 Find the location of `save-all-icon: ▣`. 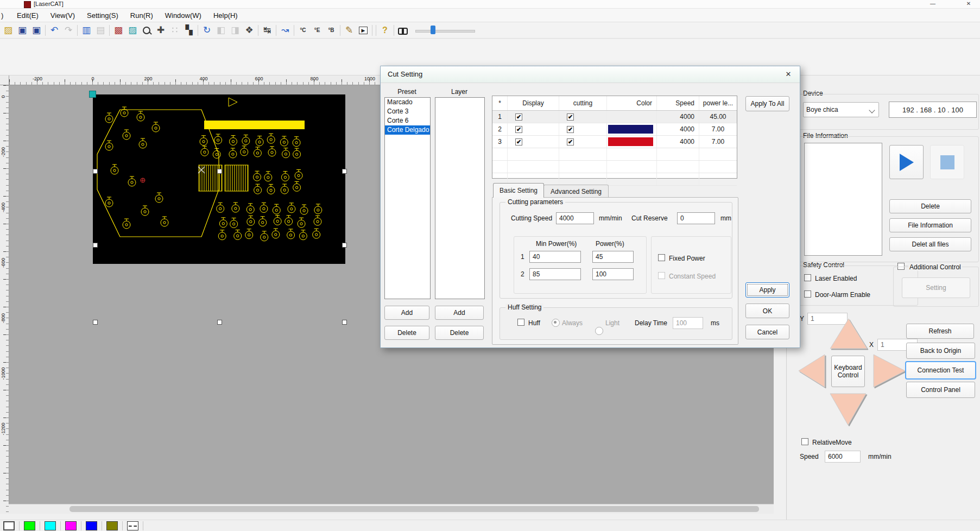

save-all-icon: ▣ is located at coordinates (36, 30).